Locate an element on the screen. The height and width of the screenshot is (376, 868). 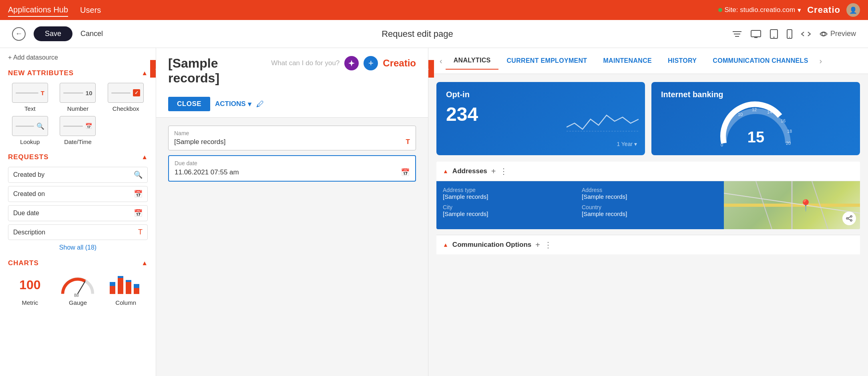
page-title: Request edit page is located at coordinates (417, 34).